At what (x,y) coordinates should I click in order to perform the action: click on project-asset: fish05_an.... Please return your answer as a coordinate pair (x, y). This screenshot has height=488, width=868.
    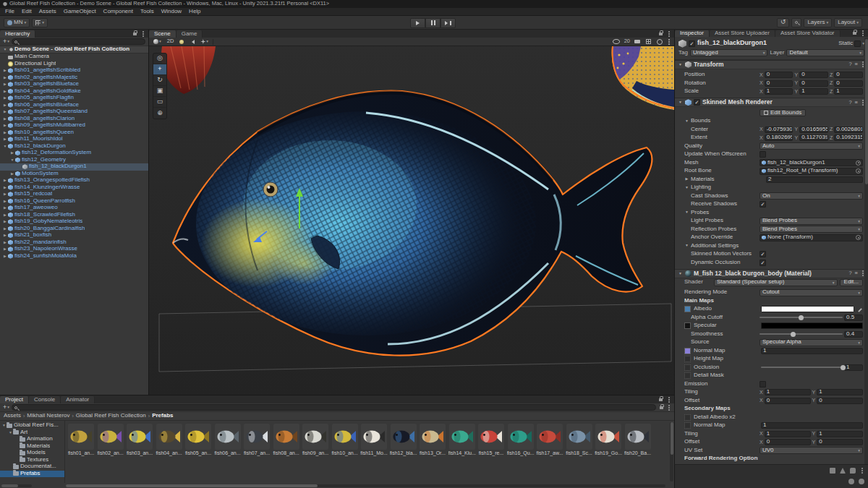
    Looking at the image, I should click on (198, 440).